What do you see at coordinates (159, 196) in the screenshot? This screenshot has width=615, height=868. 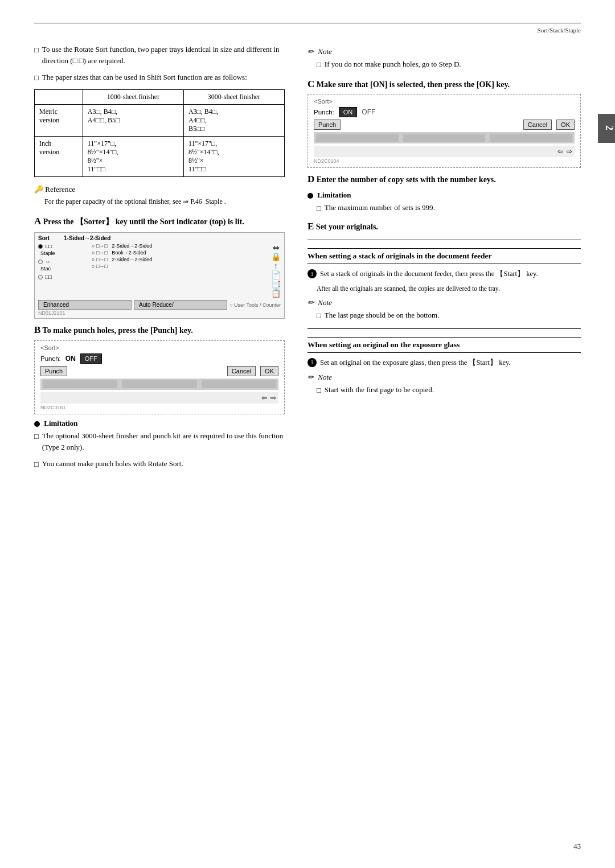 I see `reference-block: 🔑 Reference For the paper capacity of th…` at bounding box center [159, 196].